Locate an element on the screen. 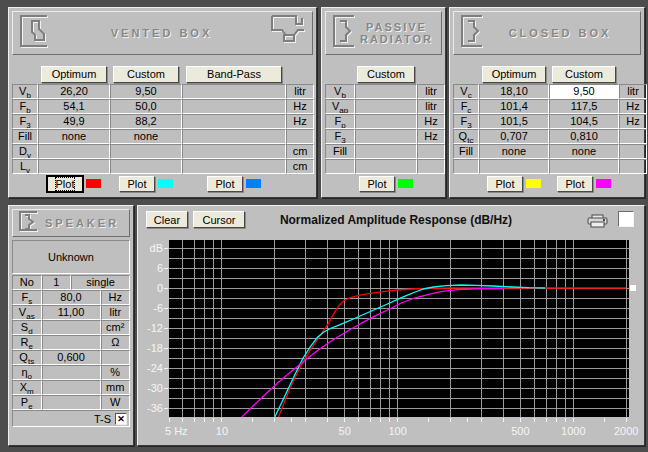 The width and height of the screenshot is (648, 452). vented-value-F3-band-pass is located at coordinates (234, 122).